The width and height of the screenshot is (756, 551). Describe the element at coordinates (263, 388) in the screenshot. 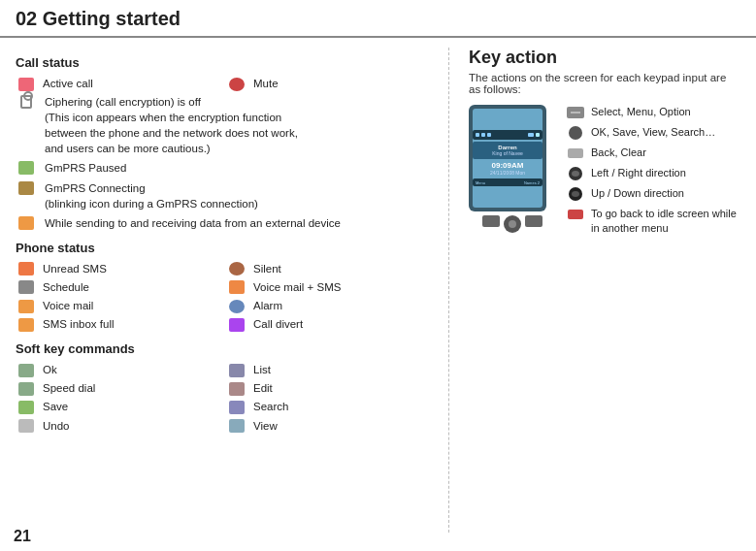

I see `edit-label: Edit` at that location.